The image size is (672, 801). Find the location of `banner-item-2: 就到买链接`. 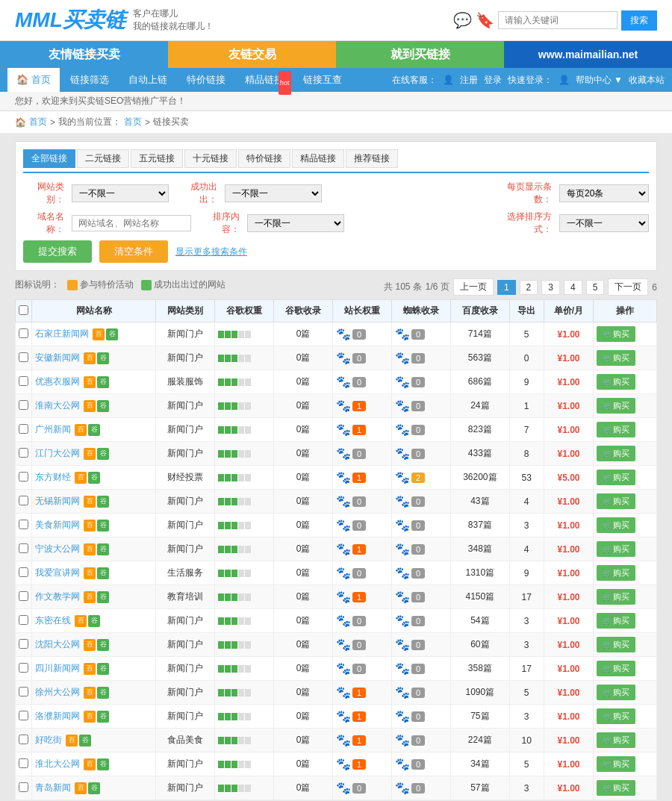

banner-item-2: 就到买链接 is located at coordinates (420, 54).